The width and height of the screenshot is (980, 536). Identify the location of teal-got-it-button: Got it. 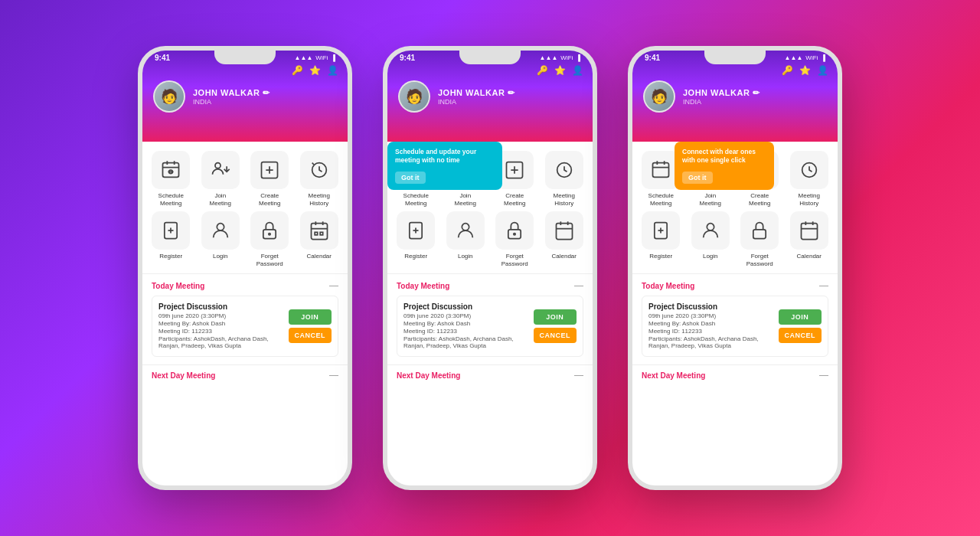
(410, 178).